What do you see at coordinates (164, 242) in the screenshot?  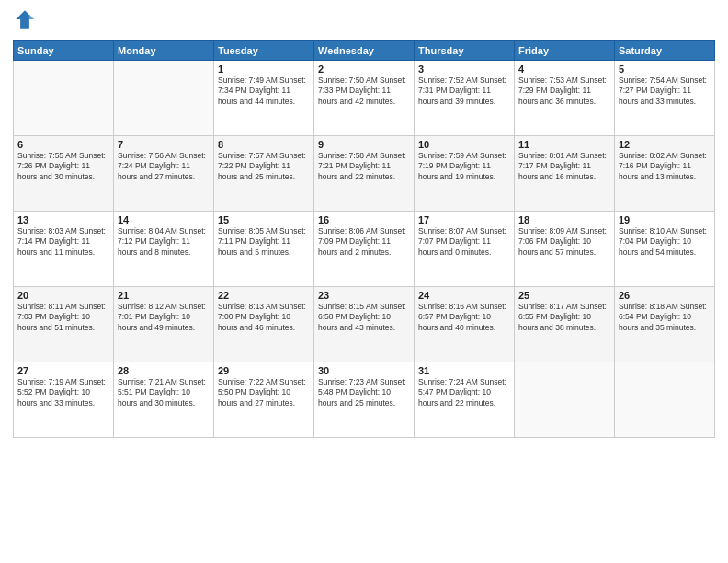 I see `day-info: Sunrise: 8:04 AM Sunset: 7:12 PM Dayligh…` at bounding box center [164, 242].